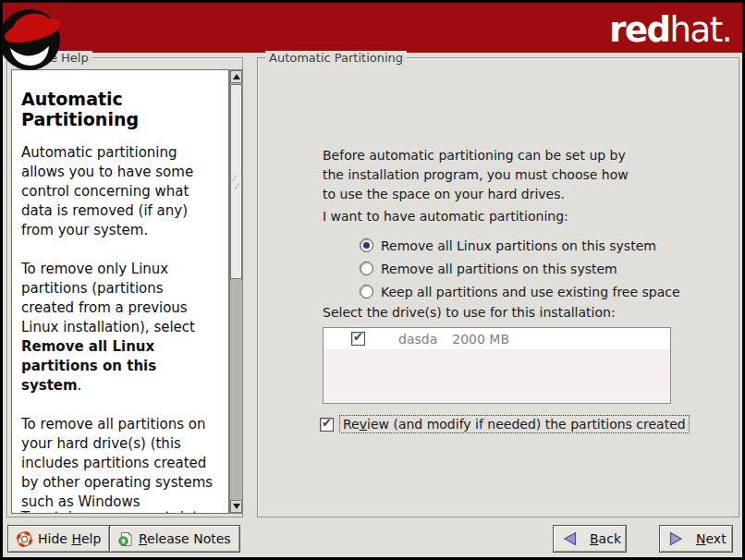 The width and height of the screenshot is (745, 560). Describe the element at coordinates (35, 42) in the screenshot. I see `redhat-shadowman-logo` at that location.